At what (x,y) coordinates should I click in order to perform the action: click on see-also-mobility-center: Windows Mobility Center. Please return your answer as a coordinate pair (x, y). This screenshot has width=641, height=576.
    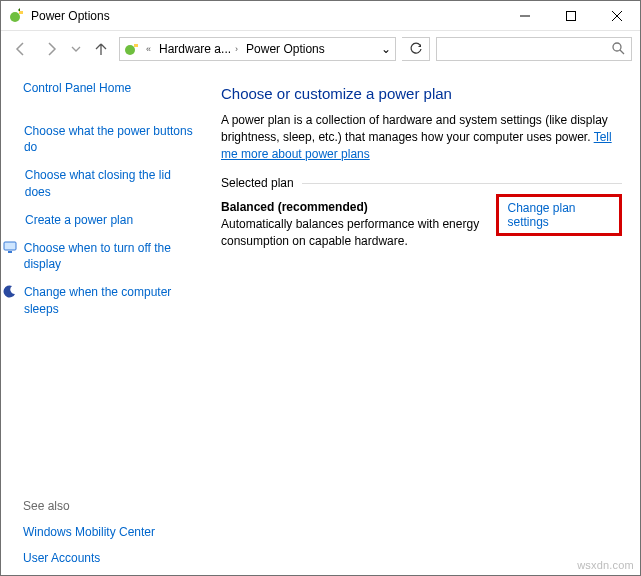
    Looking at the image, I should click on (110, 532).